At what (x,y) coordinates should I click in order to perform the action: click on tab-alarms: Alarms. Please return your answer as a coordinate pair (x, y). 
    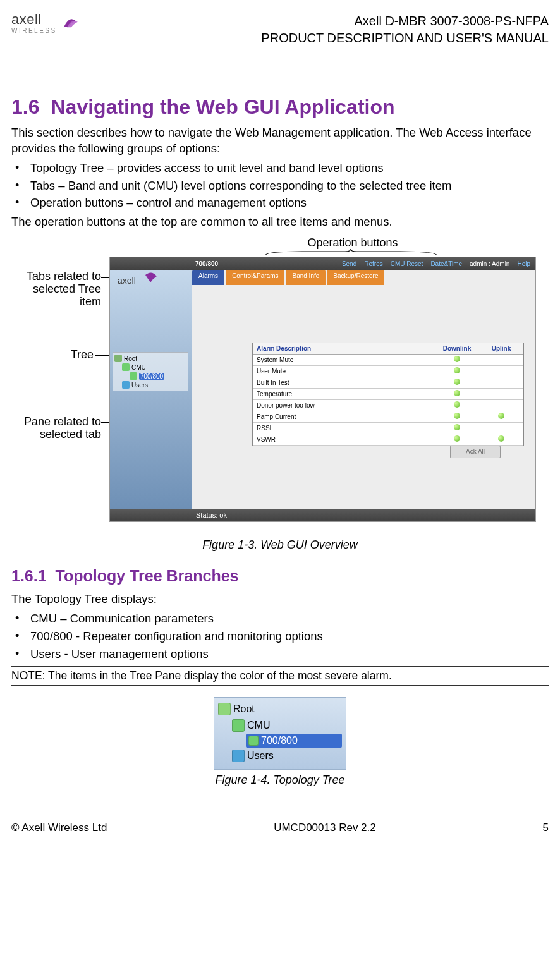
    Looking at the image, I should click on (209, 277).